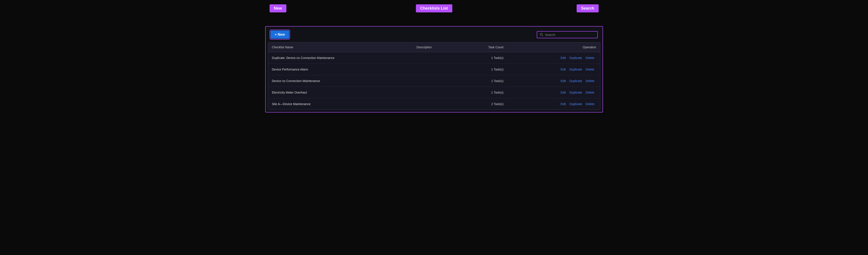 This screenshot has width=868, height=255. What do you see at coordinates (434, 58) in the screenshot?
I see `table-row: Duplicate: Device no Connection Maintena…` at bounding box center [434, 58].